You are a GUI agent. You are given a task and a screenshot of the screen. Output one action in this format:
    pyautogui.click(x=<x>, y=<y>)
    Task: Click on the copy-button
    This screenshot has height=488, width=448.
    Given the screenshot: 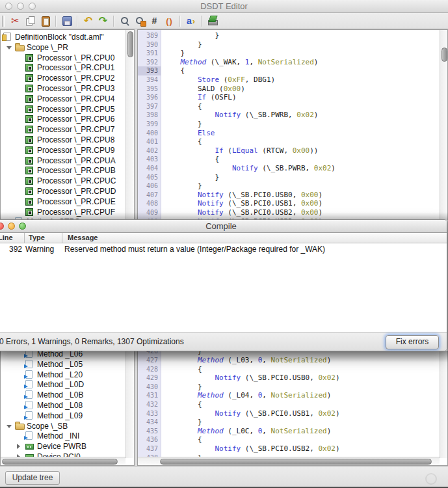 What is the action you would take?
    pyautogui.click(x=30, y=21)
    